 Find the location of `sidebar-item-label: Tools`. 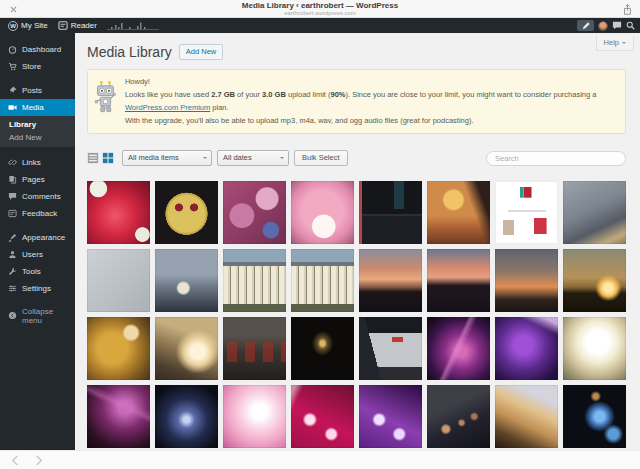

sidebar-item-label: Tools is located at coordinates (32, 272).